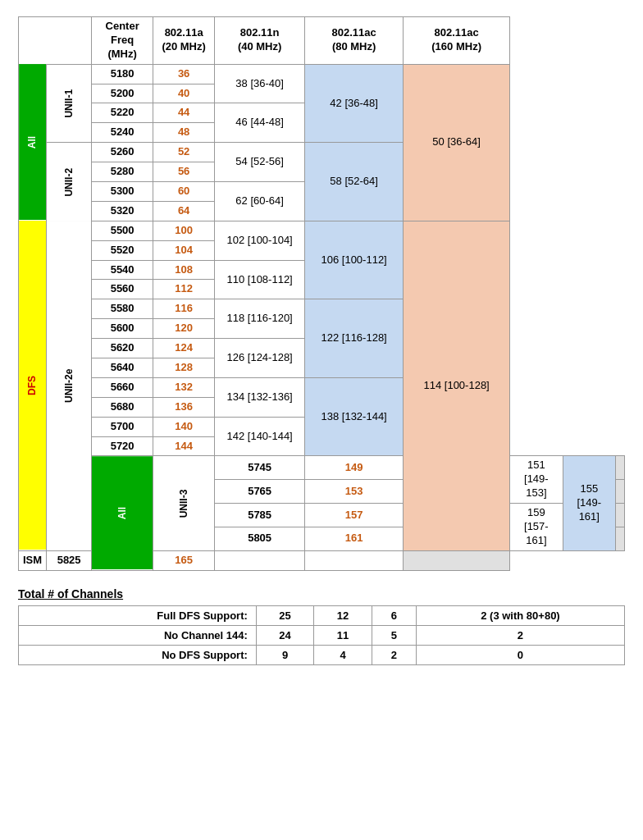 The image size is (643, 840). What do you see at coordinates (285, 655) in the screenshot?
I see `summary-val-no-dfs-1: 9` at bounding box center [285, 655].